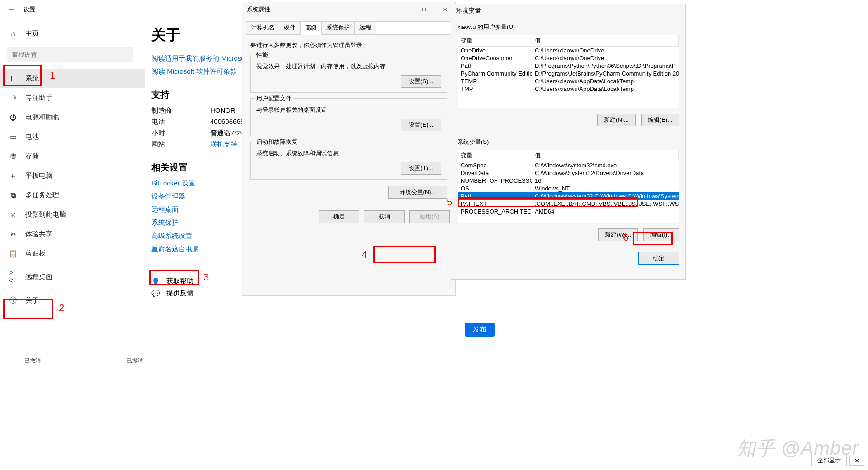  What do you see at coordinates (70, 55) in the screenshot?
I see `search-input` at bounding box center [70, 55].